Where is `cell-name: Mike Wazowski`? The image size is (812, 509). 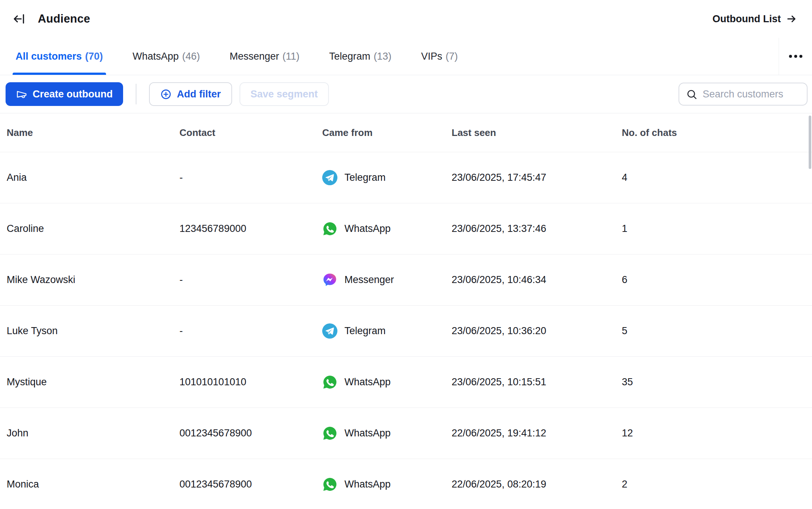
cell-name: Mike Wazowski is located at coordinates (93, 280).